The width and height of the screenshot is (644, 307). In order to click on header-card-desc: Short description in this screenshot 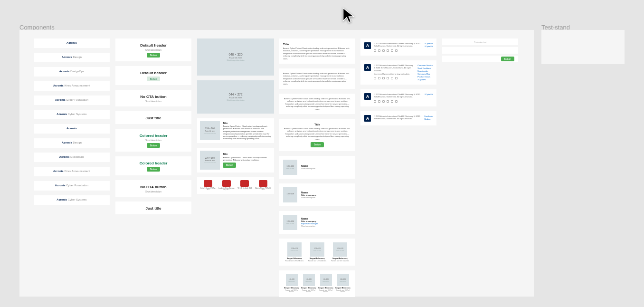, I will do `click(153, 102)`.